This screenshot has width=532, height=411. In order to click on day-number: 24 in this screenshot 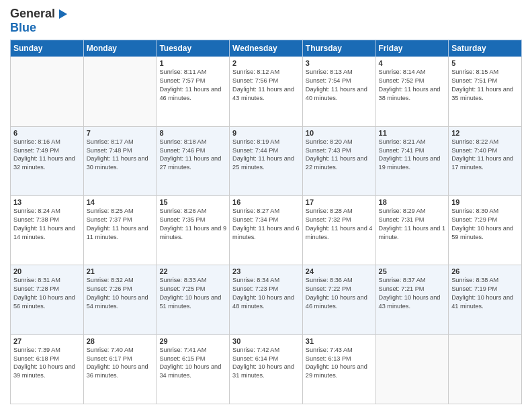, I will do `click(339, 271)`.